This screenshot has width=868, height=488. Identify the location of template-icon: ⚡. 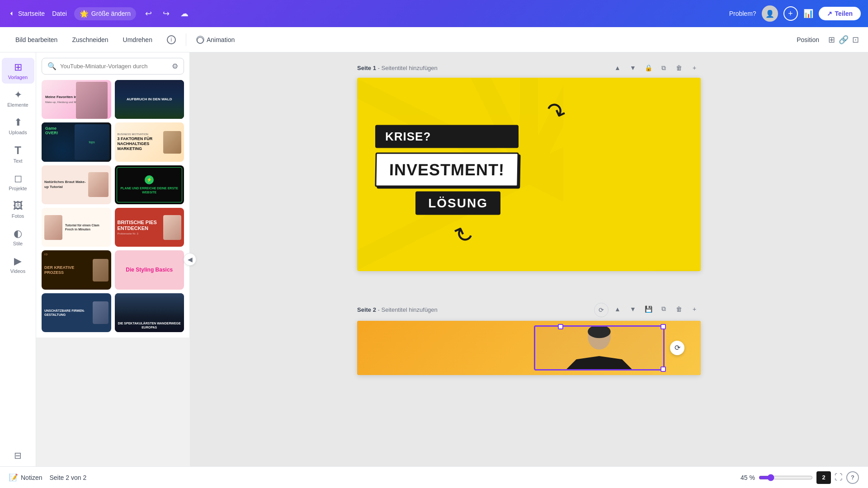
(149, 180).